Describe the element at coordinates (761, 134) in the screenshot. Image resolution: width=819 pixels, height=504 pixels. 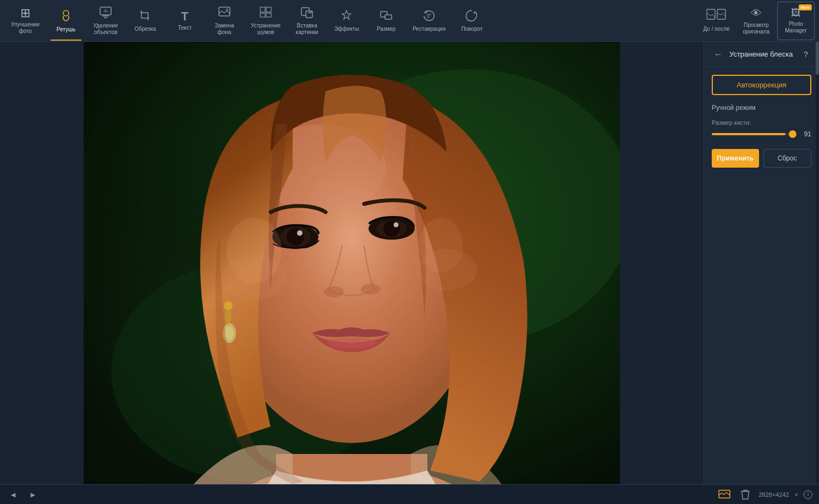
I see `brush-size-slider-container: 91` at that location.